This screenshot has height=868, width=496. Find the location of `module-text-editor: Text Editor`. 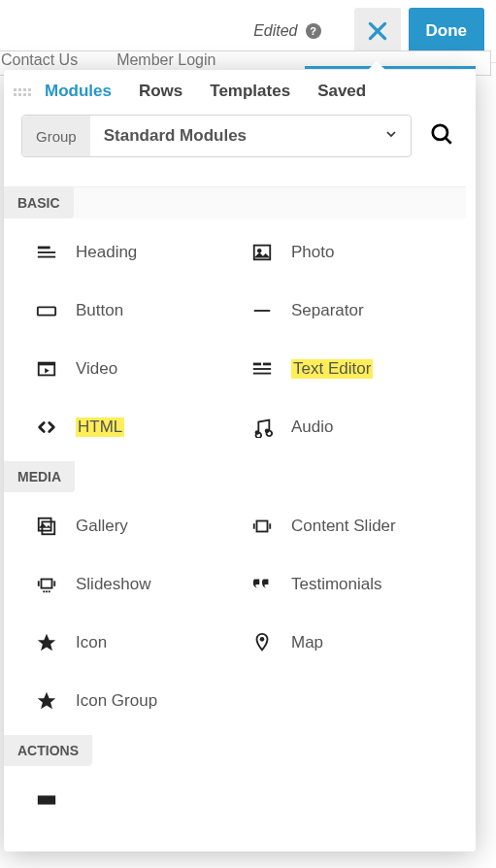

module-text-editor: Text Editor is located at coordinates (353, 369).